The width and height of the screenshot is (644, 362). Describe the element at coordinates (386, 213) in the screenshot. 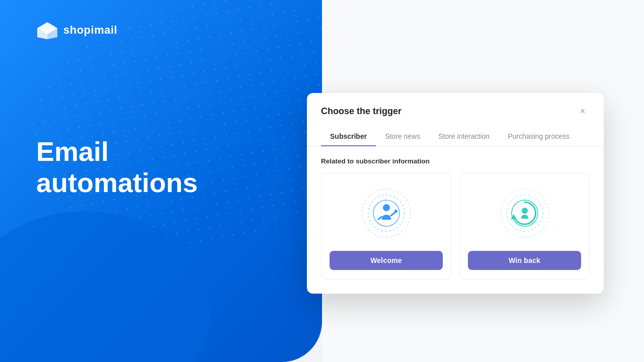

I see `person-wave-icon` at that location.